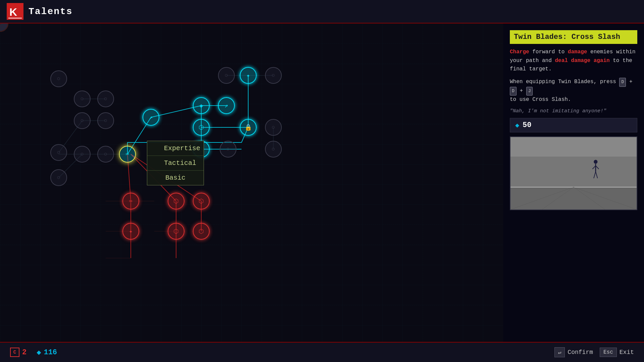  What do you see at coordinates (574, 173) in the screenshot?
I see `preview-background` at bounding box center [574, 173].